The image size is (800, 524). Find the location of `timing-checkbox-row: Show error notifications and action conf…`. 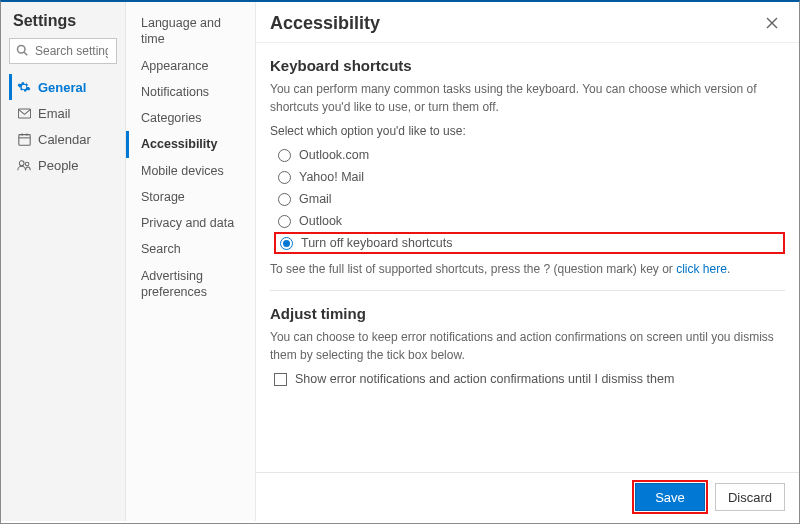

timing-checkbox-row: Show error notifications and action conf… is located at coordinates (530, 379).